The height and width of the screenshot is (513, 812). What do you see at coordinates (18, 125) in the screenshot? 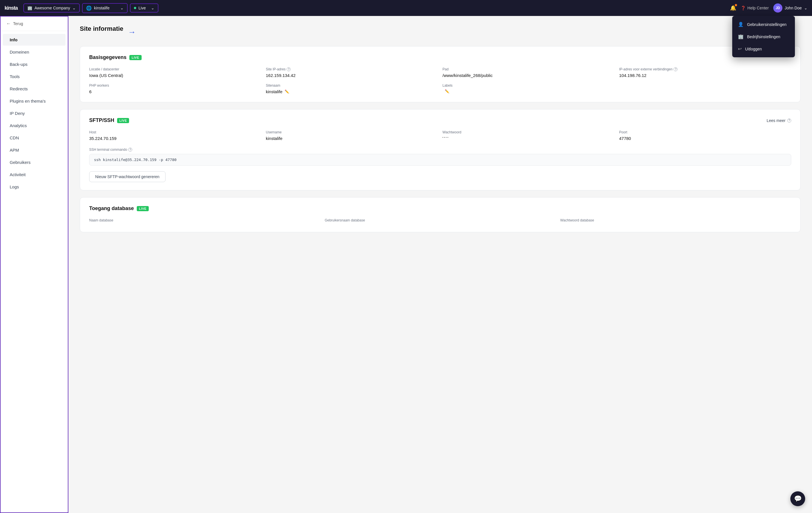
I see `sidebar-item-analytics-label: Analytics` at bounding box center [18, 125].